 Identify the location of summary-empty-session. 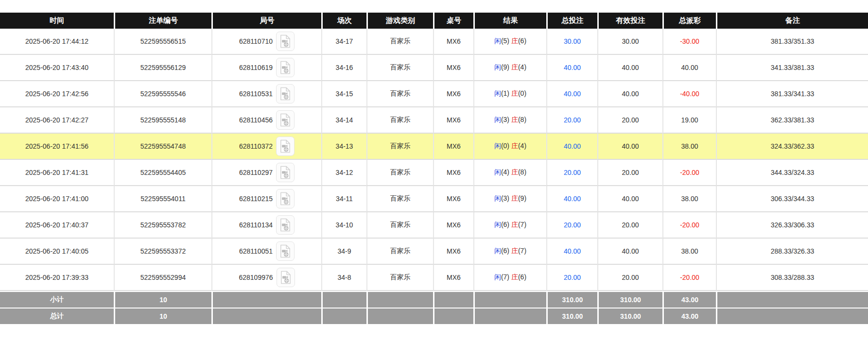
(344, 316).